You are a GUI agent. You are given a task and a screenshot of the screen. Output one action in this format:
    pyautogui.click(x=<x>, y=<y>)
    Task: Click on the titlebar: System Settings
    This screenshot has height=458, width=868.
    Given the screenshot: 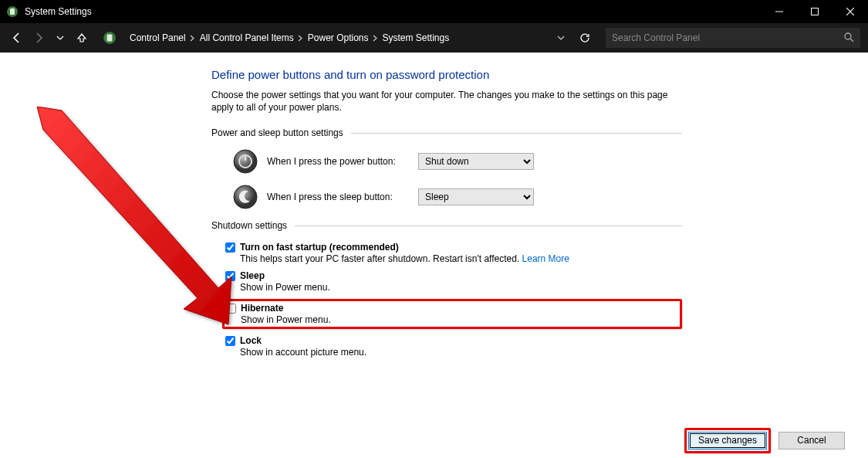 What is the action you would take?
    pyautogui.click(x=434, y=12)
    